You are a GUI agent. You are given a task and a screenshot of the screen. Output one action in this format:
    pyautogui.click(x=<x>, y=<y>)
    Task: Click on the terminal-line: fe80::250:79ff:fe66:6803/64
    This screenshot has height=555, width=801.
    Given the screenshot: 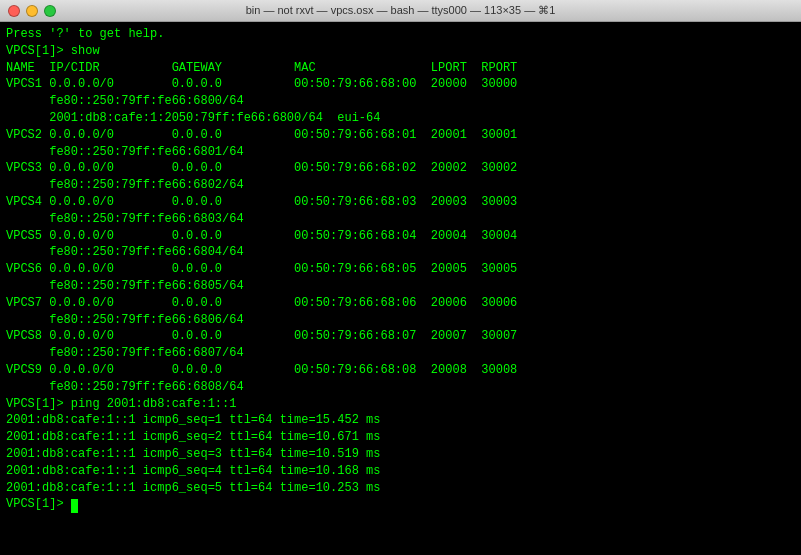 What is the action you would take?
    pyautogui.click(x=400, y=220)
    